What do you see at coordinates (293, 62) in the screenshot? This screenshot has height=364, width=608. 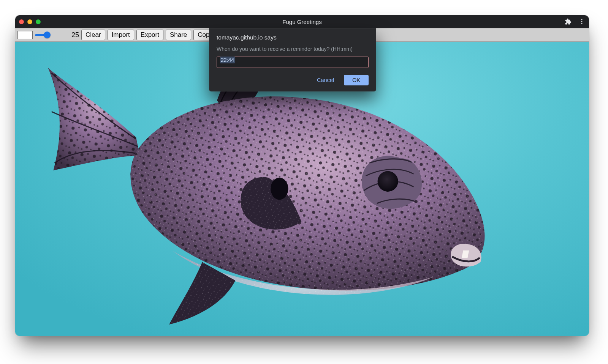 I see `dialog-input: 22:44` at bounding box center [293, 62].